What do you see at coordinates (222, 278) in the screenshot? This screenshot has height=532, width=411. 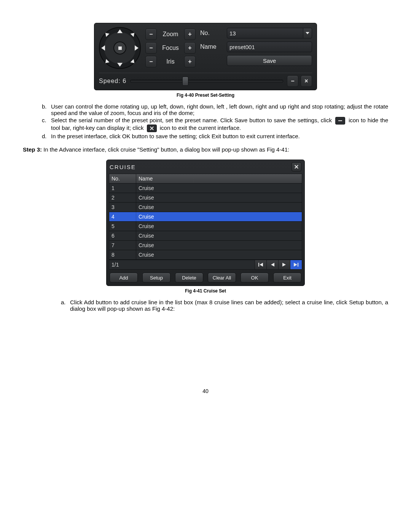 I see `clear-all-button: Clear All` at bounding box center [222, 278].